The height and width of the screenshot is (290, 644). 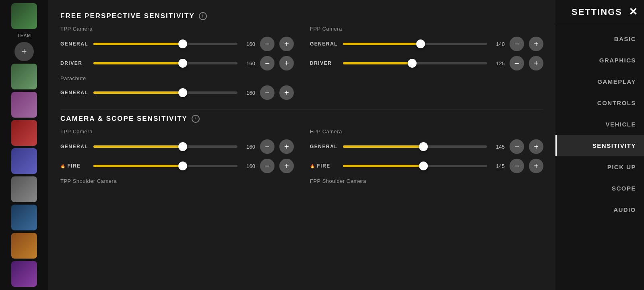 I want to click on tpp-camera-col: TPP Camera GENERAL 160 − + DRIVER, so click(x=177, y=65).